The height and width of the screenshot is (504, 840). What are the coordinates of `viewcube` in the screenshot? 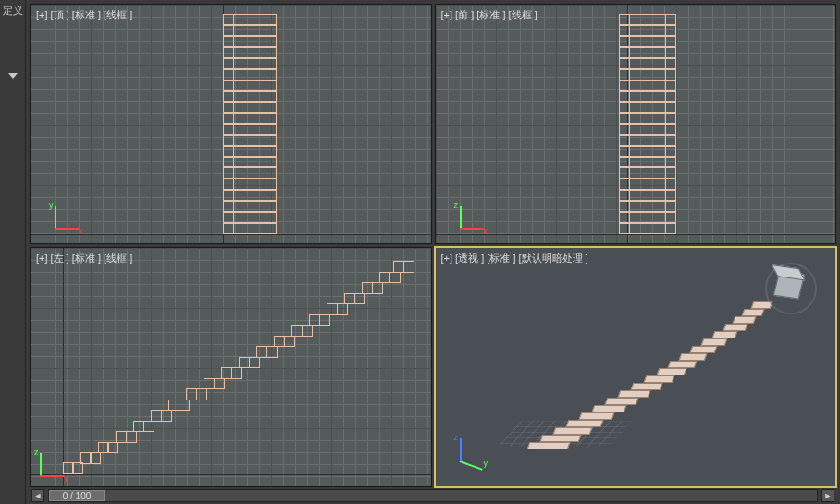 It's located at (791, 289).